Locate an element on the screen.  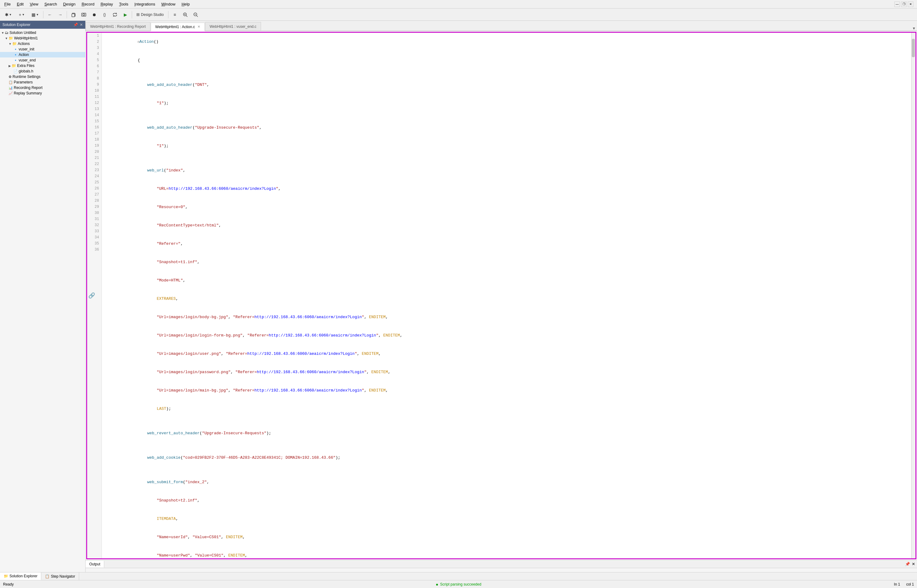
toolbar-forward-btn: → is located at coordinates (60, 15).